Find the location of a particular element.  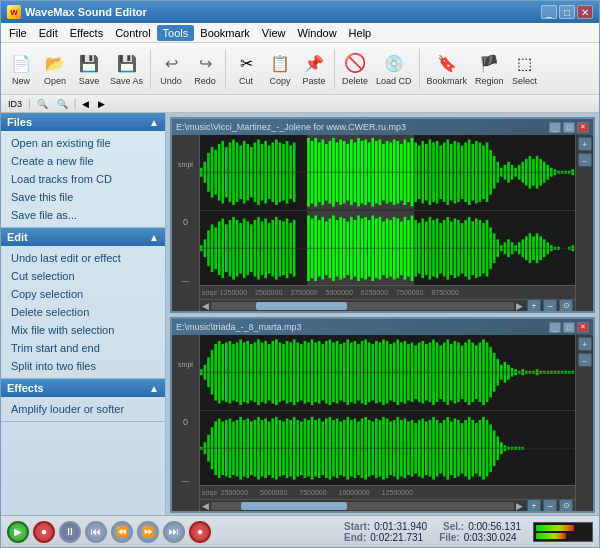

play-button: ▶ is located at coordinates (18, 532).